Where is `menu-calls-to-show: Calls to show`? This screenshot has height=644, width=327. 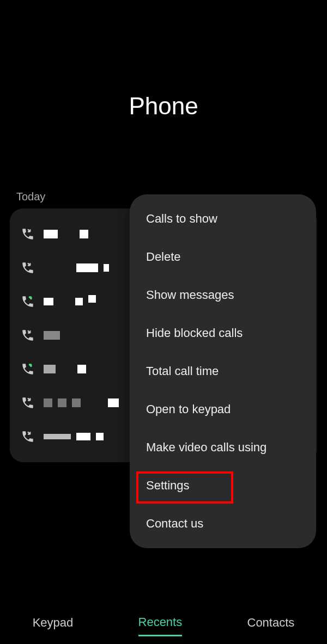
menu-calls-to-show: Calls to show is located at coordinates (223, 219).